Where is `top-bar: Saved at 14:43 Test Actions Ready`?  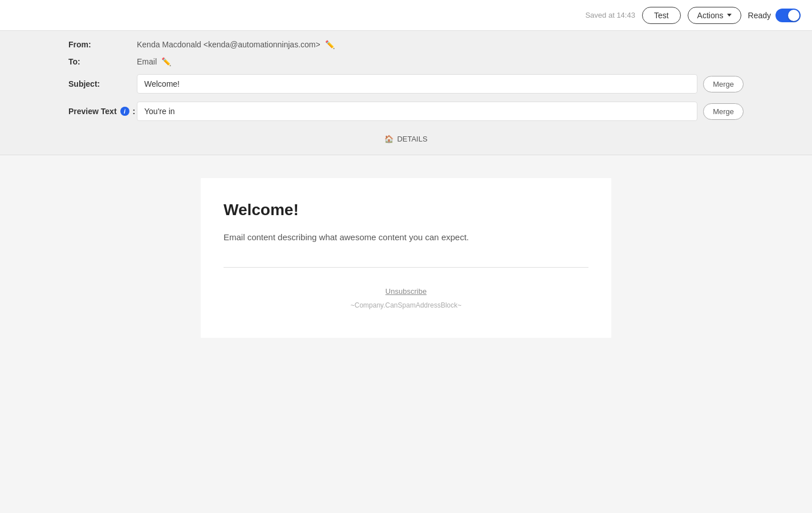 top-bar: Saved at 14:43 Test Actions Ready is located at coordinates (406, 15).